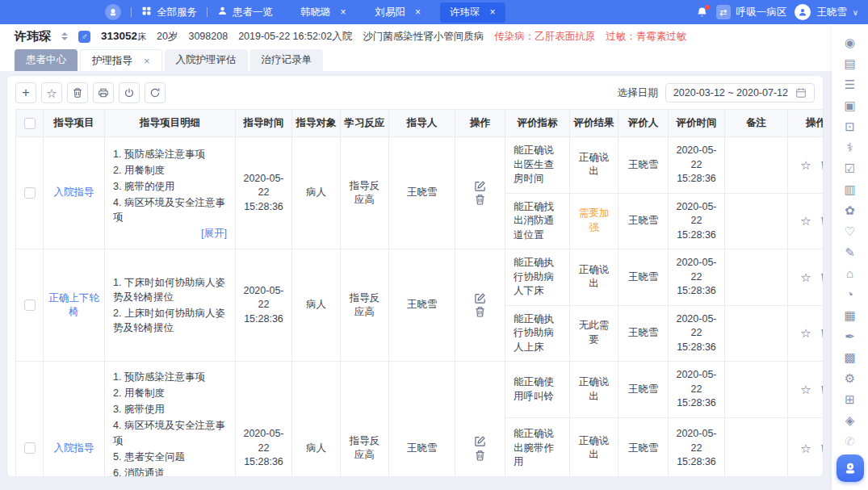 This screenshot has width=868, height=490. Describe the element at coordinates (849, 43) in the screenshot. I see `user-circle-icon: ◉` at that location.